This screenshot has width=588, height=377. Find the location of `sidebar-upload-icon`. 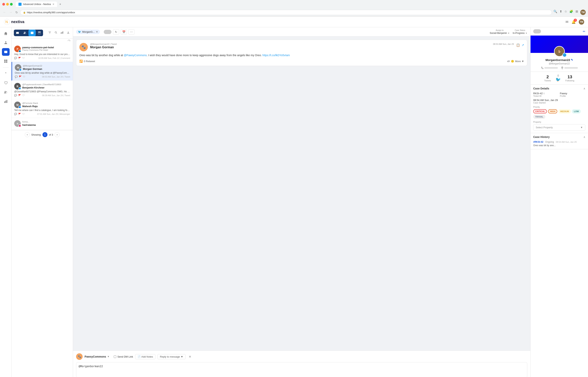

sidebar-upload-icon is located at coordinates (6, 74).